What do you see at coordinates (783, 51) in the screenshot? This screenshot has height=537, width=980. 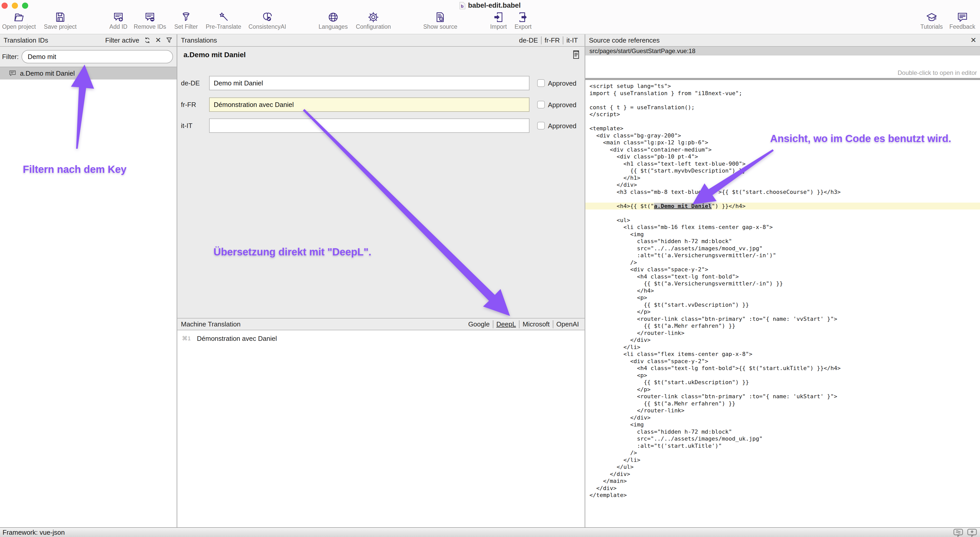 I see `source-reference-item: src/pages/start/GuestStartPage.vue:18` at bounding box center [783, 51].